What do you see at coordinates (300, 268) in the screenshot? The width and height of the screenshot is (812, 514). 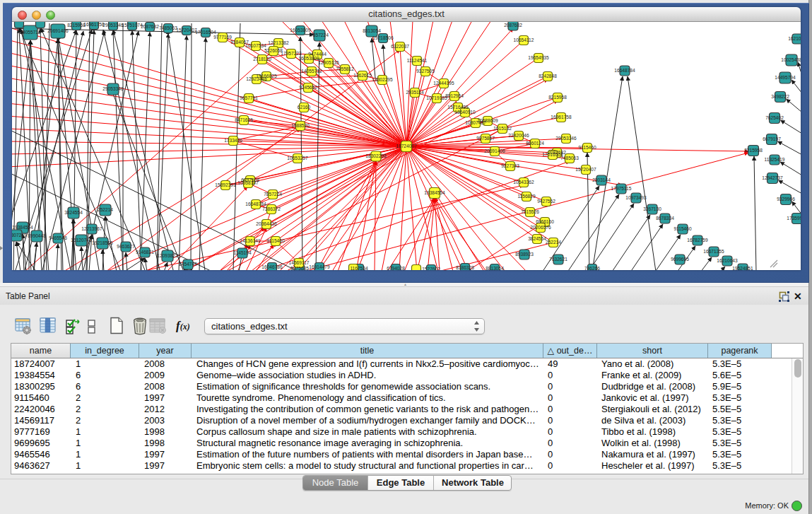 I see `svg-text: 5875685` at bounding box center [300, 268].